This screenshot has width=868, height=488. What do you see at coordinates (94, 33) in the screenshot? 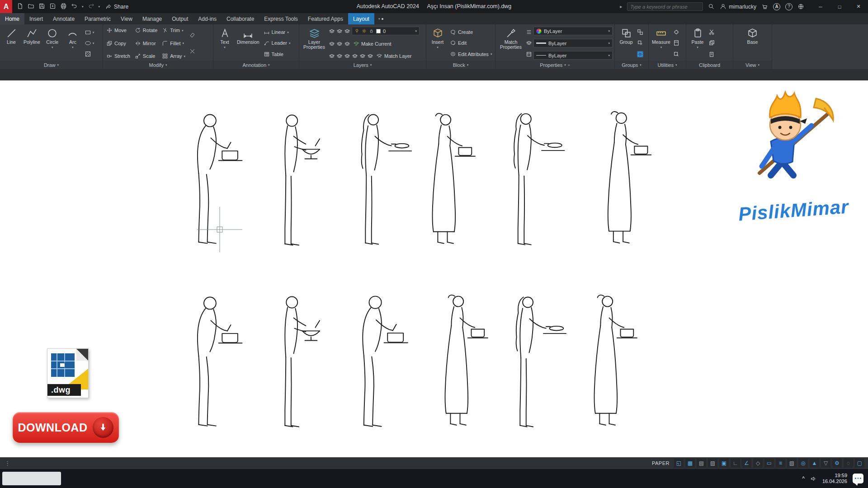
I see `rectangle-dropdown-icon: ▾` at bounding box center [94, 33].